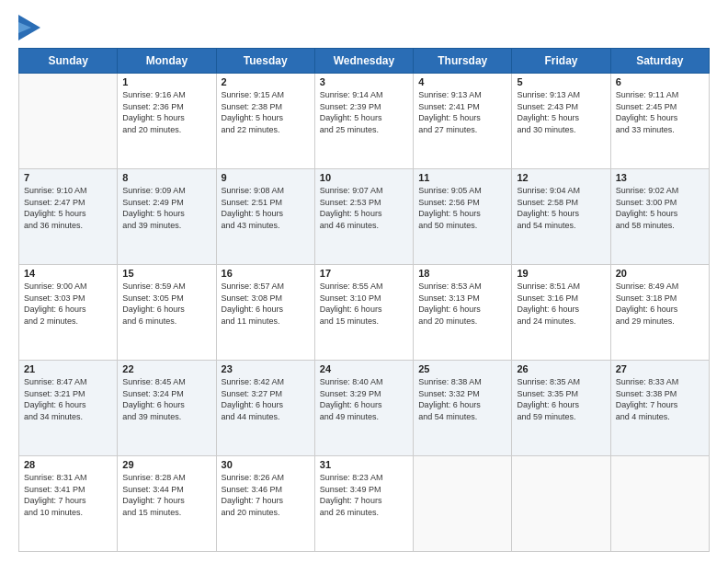  Describe the element at coordinates (364, 121) in the screenshot. I see `calendar-cell: 3Sunrise: 9:14 AM Sunset: 2:39 PM Daylig…` at that location.